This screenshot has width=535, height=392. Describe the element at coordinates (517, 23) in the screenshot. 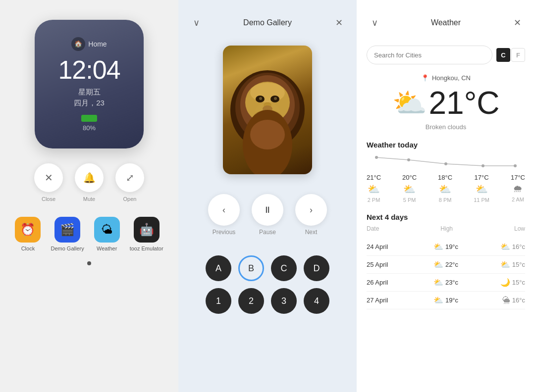

I see `weather-close-button: ✕` at that location.